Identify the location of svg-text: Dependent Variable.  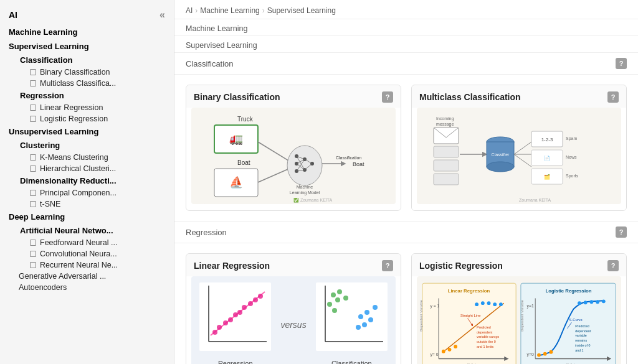
(522, 316).